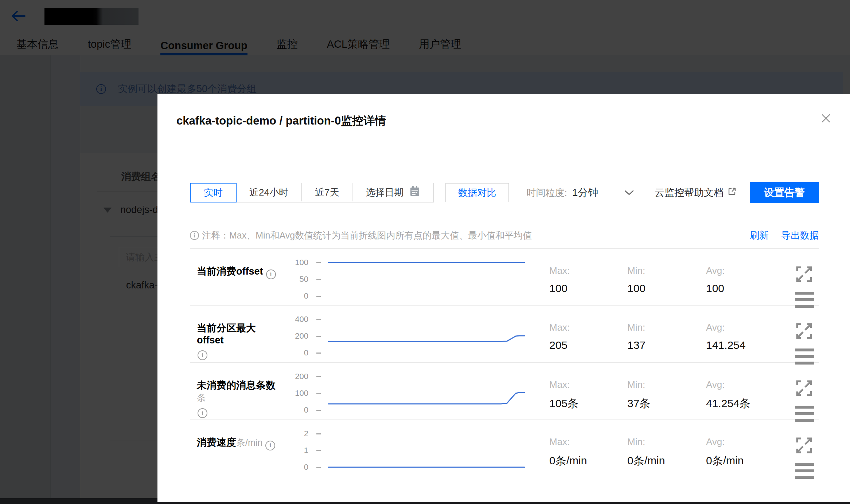 The width and height of the screenshot is (850, 504). Describe the element at coordinates (732, 193) in the screenshot. I see `external-link-icon` at that location.